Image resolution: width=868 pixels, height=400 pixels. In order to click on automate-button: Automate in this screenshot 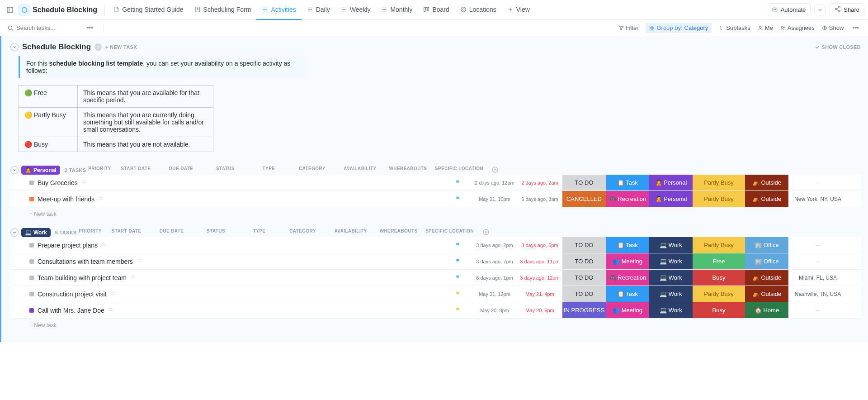, I will do `click(789, 10)`.